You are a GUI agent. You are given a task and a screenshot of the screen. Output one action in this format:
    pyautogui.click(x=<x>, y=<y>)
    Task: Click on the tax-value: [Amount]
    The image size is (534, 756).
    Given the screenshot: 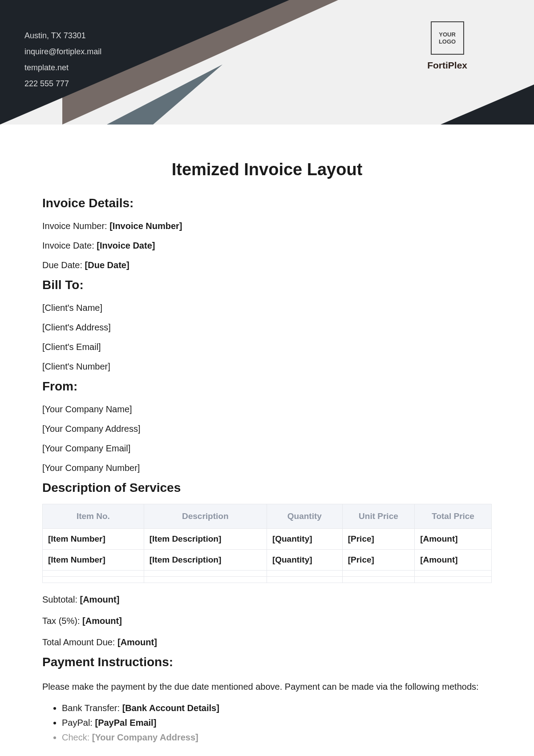 What is the action you would take?
    pyautogui.click(x=102, y=621)
    